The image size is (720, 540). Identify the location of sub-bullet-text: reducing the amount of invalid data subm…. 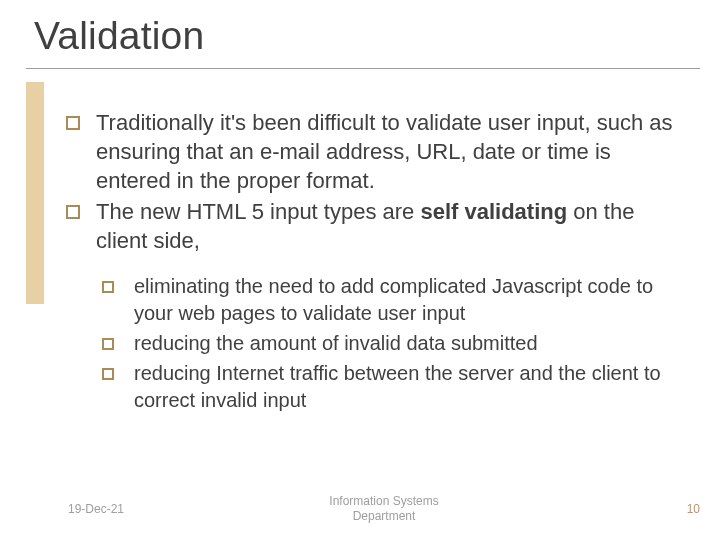
(336, 343).